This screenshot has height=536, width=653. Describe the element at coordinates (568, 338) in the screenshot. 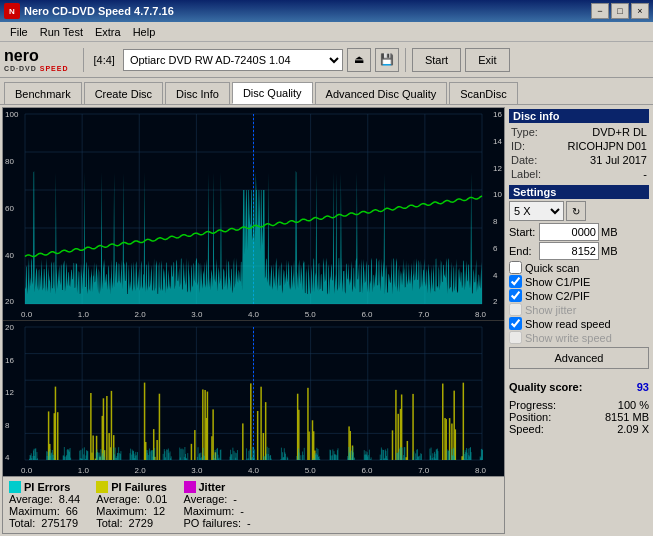

I see `show-write-speed-label: Show write speed` at that location.